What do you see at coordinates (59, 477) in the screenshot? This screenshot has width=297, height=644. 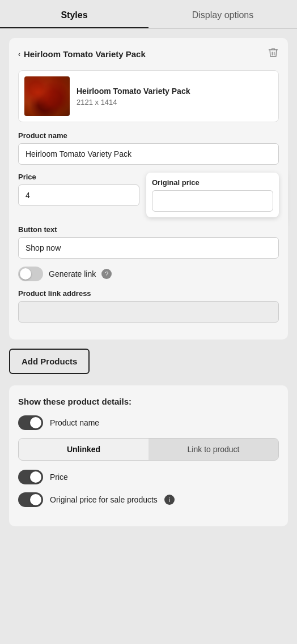 I see `detail-price-label: Price` at bounding box center [59, 477].